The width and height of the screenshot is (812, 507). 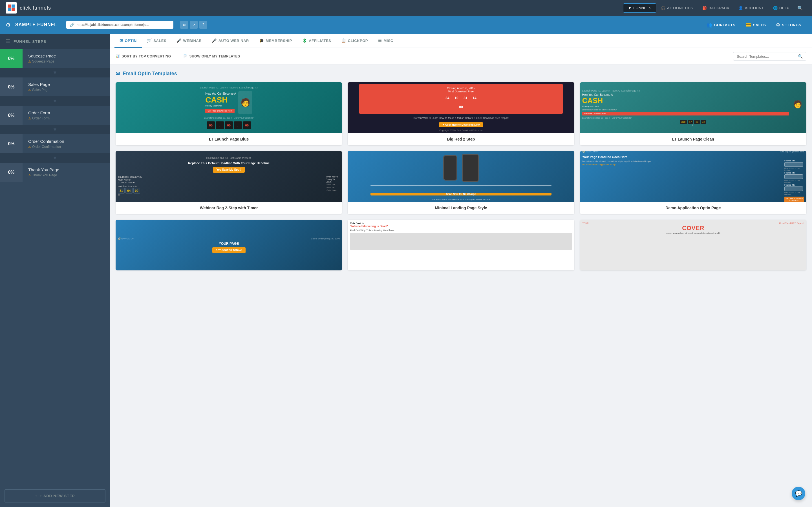 What do you see at coordinates (794, 185) in the screenshot?
I see `demo-feat-title-3: Feature Title` at bounding box center [794, 185].